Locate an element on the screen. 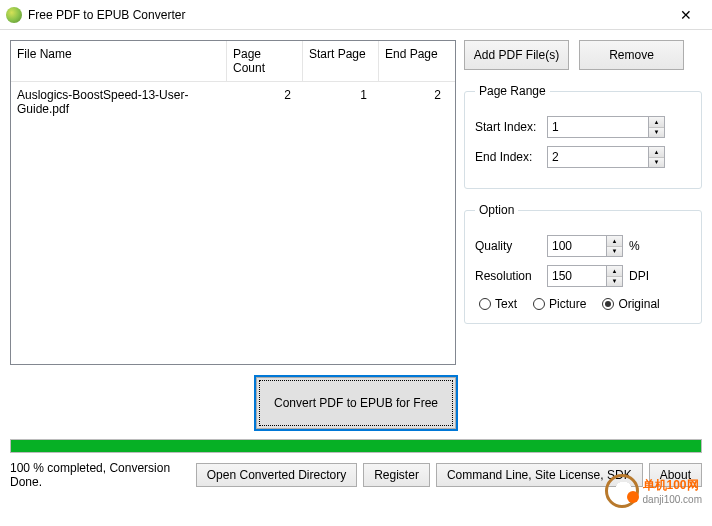 The height and width of the screenshot is (526, 712). quality-label: Quality is located at coordinates (511, 246).